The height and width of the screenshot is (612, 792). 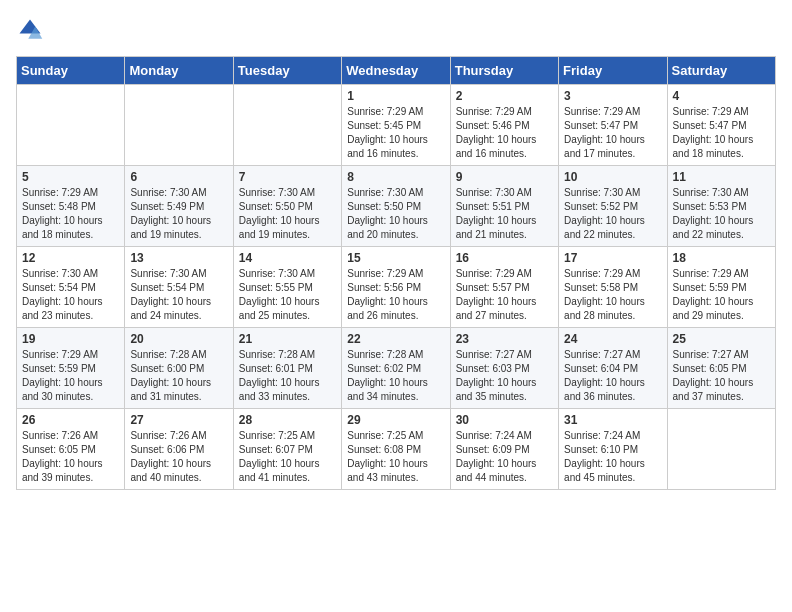 I want to click on calendar-cell: 22Sunrise: 7:28 AM Sunset: 6:02 PM Dayli…, so click(x=396, y=368).